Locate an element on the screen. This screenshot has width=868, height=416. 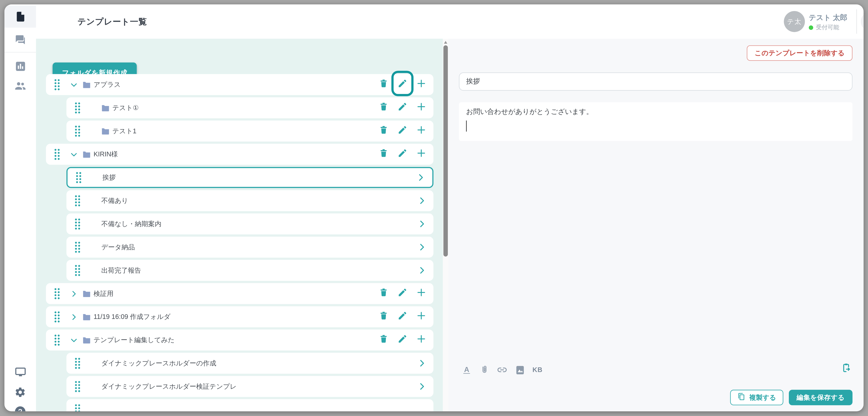
template-row: 出荷完了報告 is located at coordinates (250, 270).